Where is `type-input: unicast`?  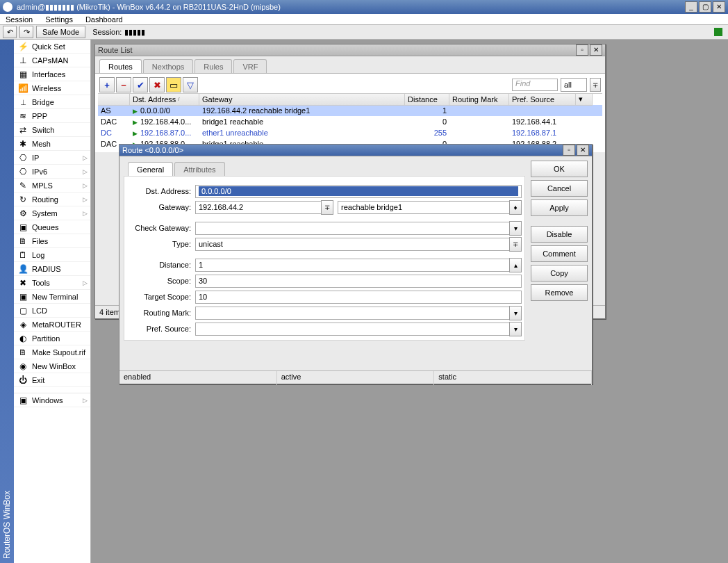 type-input: unicast is located at coordinates (353, 245).